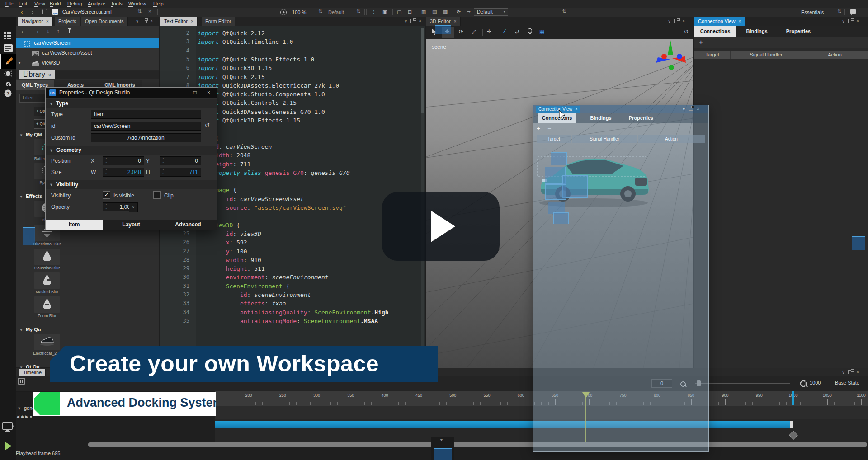 This screenshot has width=868, height=460. Describe the element at coordinates (33, 12) in the screenshot. I see `forward-button: ›` at that location.